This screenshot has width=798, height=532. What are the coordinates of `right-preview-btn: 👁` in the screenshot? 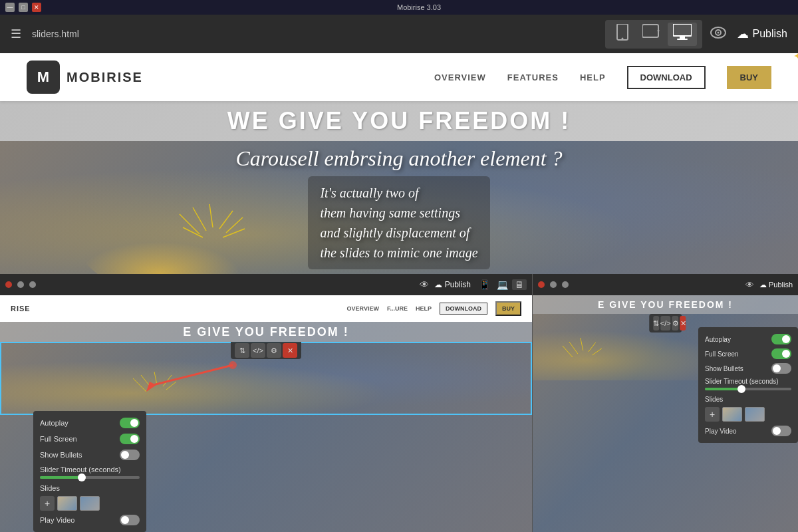 It's located at (750, 285).